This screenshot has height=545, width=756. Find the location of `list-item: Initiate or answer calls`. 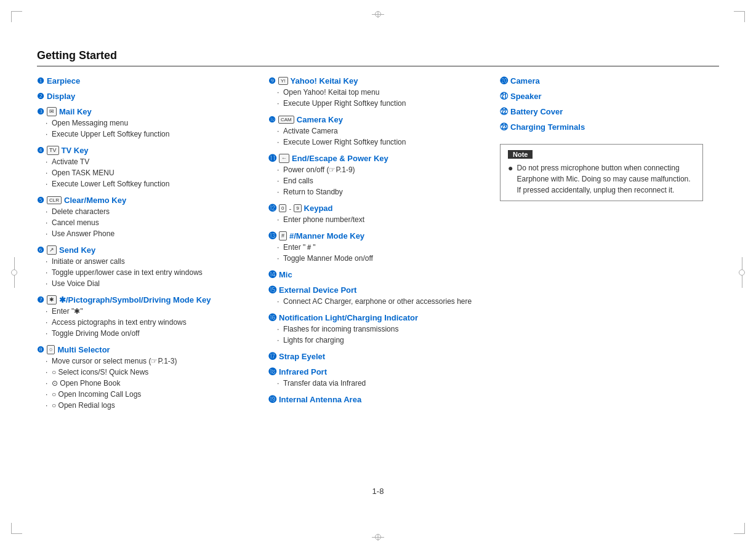

list-item: Initiate or answer calls is located at coordinates (151, 261).